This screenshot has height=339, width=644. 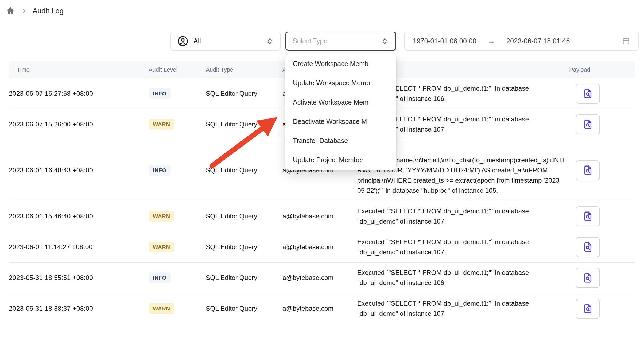 What do you see at coordinates (51, 216) in the screenshot?
I see `audit-time: 2023-06-01 15:46:40 +08:00` at bounding box center [51, 216].